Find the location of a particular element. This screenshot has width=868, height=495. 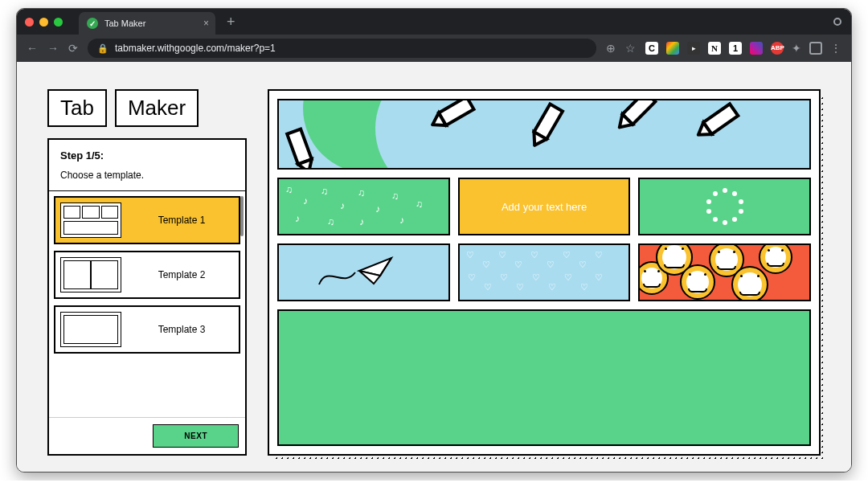

zoom-window-button is located at coordinates (58, 22).